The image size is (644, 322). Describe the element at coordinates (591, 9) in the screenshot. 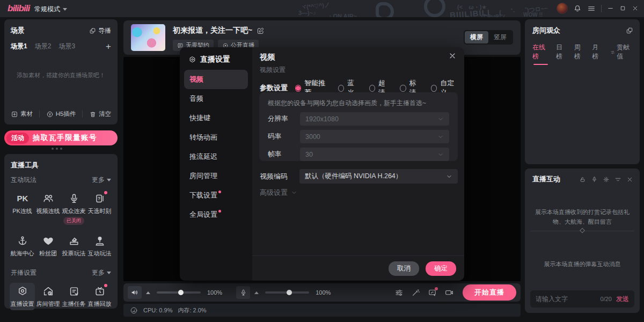

I see `hamburger-menu-icon` at that location.